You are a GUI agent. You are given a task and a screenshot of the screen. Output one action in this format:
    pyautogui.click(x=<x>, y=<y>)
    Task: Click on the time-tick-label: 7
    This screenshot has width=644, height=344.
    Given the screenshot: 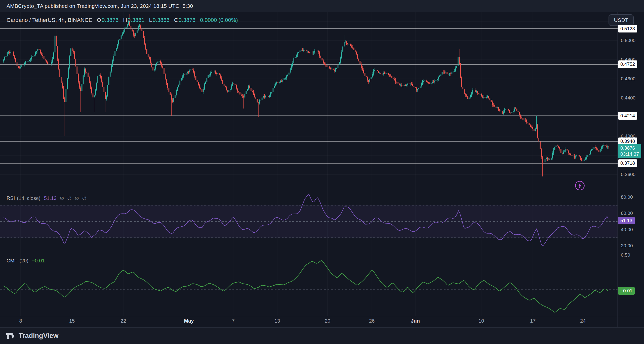 What is the action you would take?
    pyautogui.click(x=233, y=321)
    